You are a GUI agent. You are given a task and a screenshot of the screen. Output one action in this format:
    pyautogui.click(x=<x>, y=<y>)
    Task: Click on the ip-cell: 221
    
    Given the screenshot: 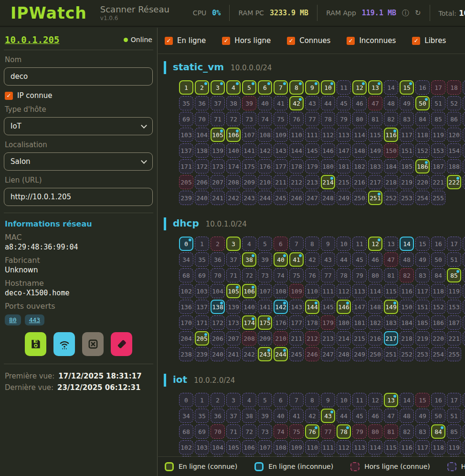 What is the action you would take?
    pyautogui.click(x=454, y=338)
    